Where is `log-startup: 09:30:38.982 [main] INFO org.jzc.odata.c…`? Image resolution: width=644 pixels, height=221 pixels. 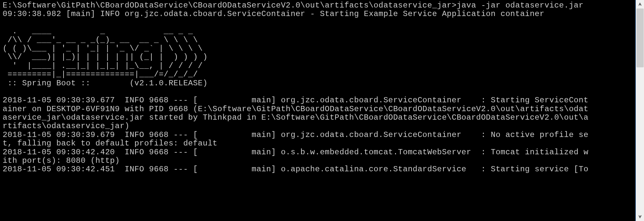 log-startup: 09:30:38.982 [main] INFO org.jzc.odata.c… is located at coordinates (274, 14).